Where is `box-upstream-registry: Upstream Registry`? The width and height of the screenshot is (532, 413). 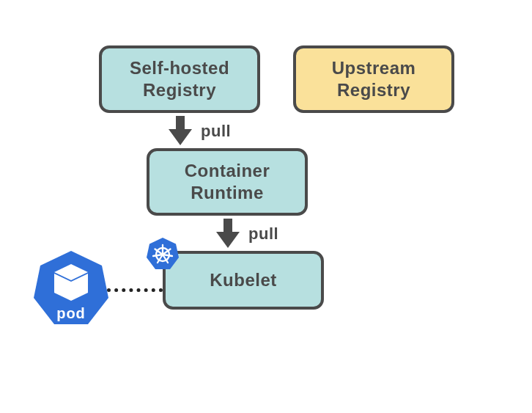
box-upstream-registry: Upstream Registry is located at coordinates (374, 79).